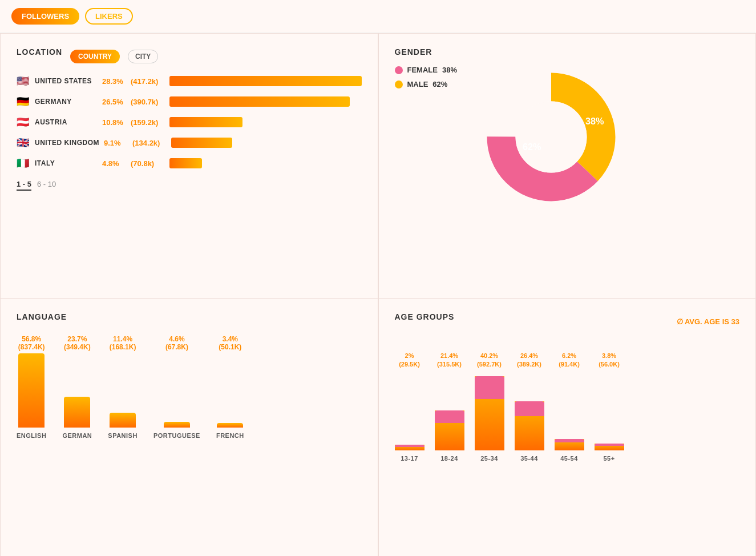  What do you see at coordinates (490, 356) in the screenshot?
I see `age-pct: 40.2%` at bounding box center [490, 356].